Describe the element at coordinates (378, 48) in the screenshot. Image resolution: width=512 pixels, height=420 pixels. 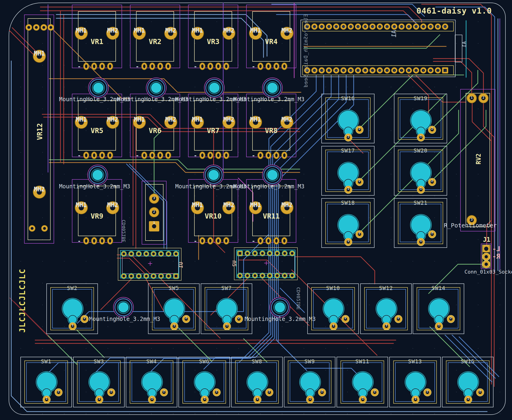
I see `daisy-seed-socket: 21 22 23 24 25 26 27 28 29 30 31 32 33 3…` at that location.